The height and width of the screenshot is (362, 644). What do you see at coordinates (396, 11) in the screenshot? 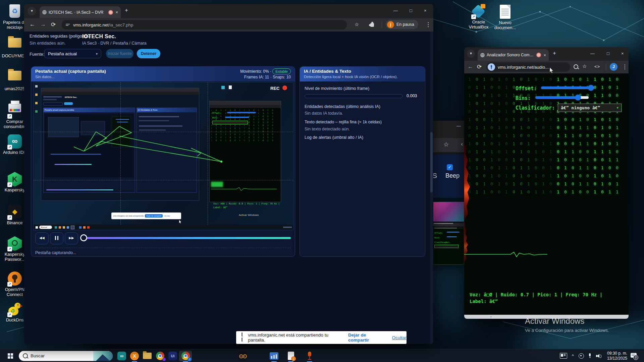
I see `window-minimize-button: —` at bounding box center [396, 11].